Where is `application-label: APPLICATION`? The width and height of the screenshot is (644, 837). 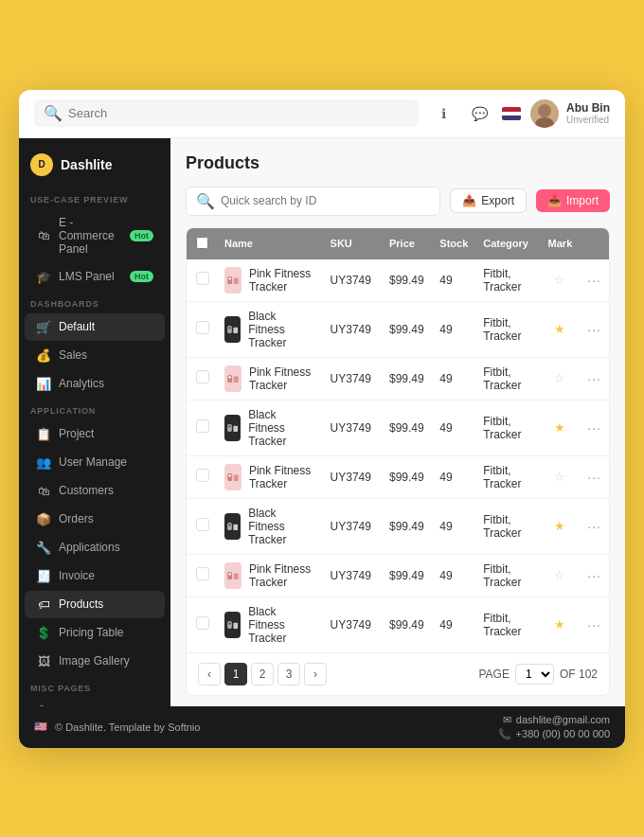 application-label: APPLICATION is located at coordinates (95, 409).